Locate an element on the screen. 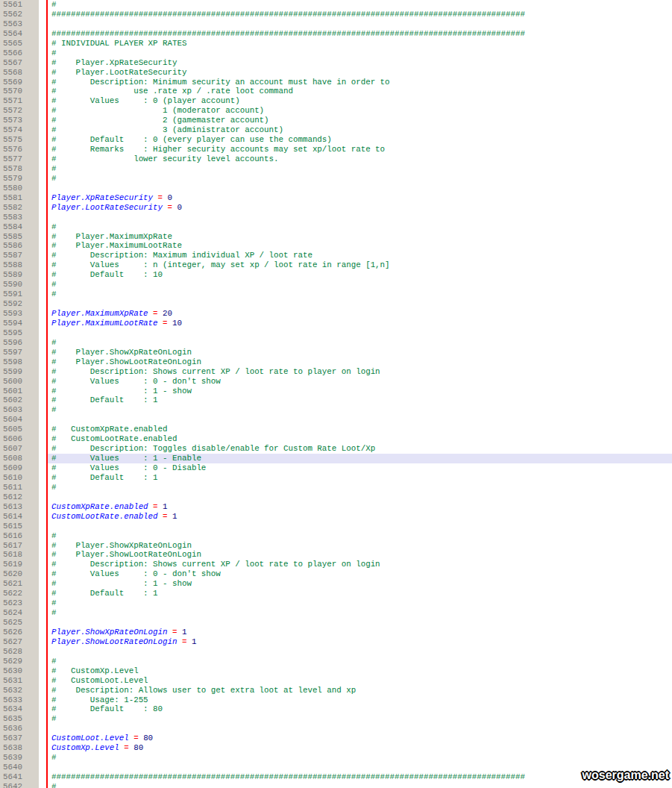 The height and width of the screenshot is (788, 672). code-content: # Description: Shows current XP / loot r… is located at coordinates (359, 564).